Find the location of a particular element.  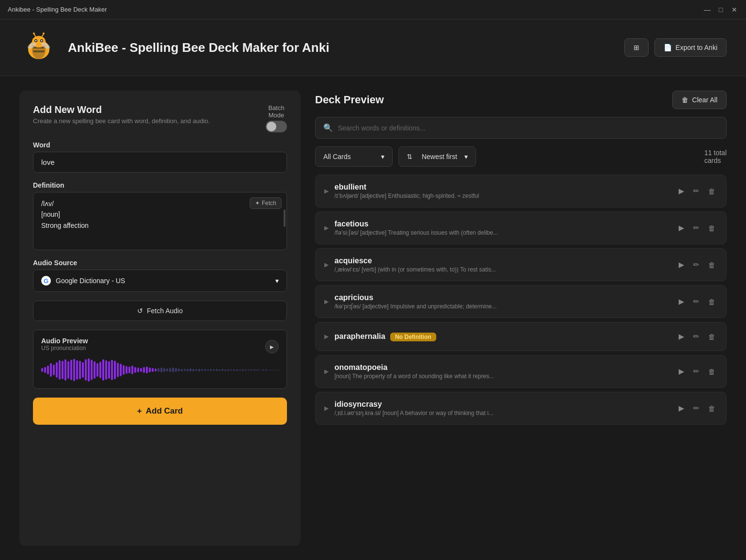

panel-title-section: Add New Word Create a new spelling bee c… is located at coordinates (121, 114).